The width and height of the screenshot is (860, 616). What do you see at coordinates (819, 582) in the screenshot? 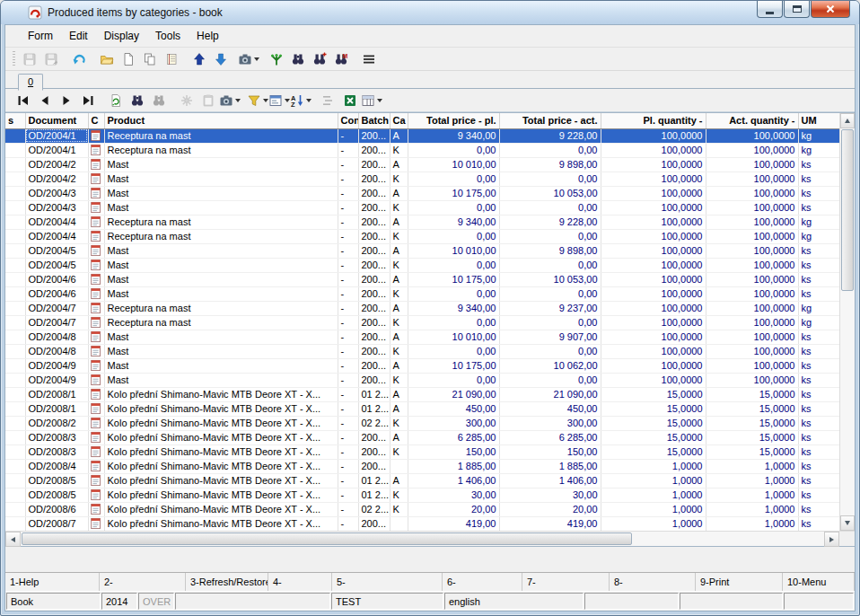
I see `fkey-10-menu: 10-Menu` at bounding box center [819, 582].